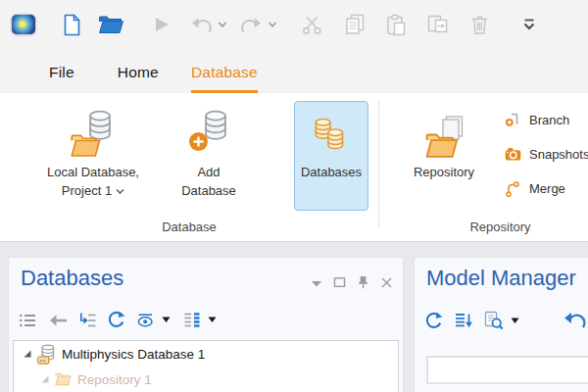 This screenshot has width=588, height=392. Describe the element at coordinates (206, 379) in the screenshot. I see `tree-row-repository-1: Repository 1` at that location.